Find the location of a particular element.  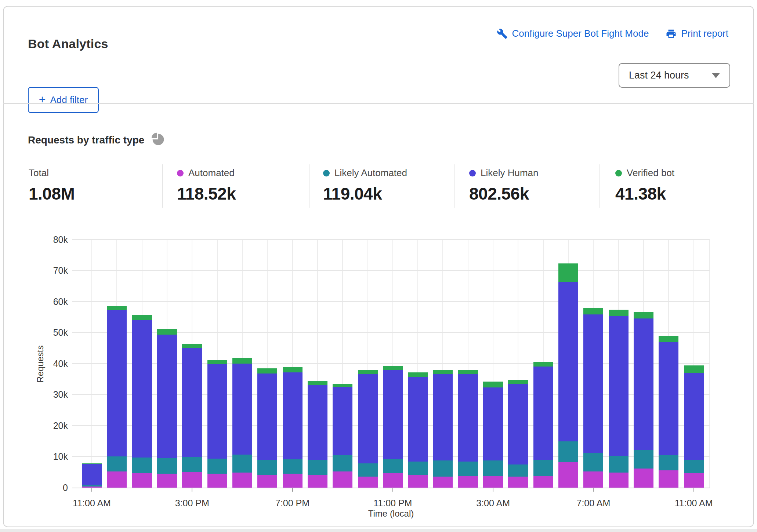

add-filter-button: + Add filter is located at coordinates (63, 100).